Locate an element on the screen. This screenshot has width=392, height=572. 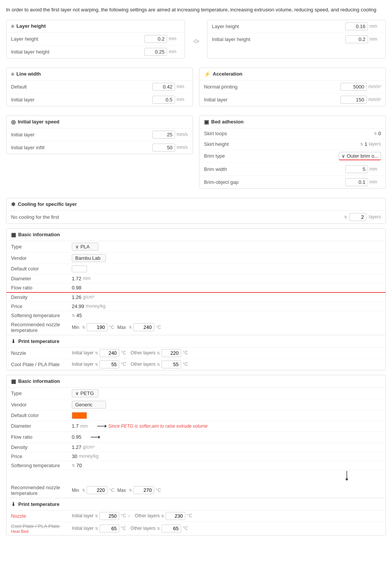
pla-density-value: 1.26 is located at coordinates (77, 297).